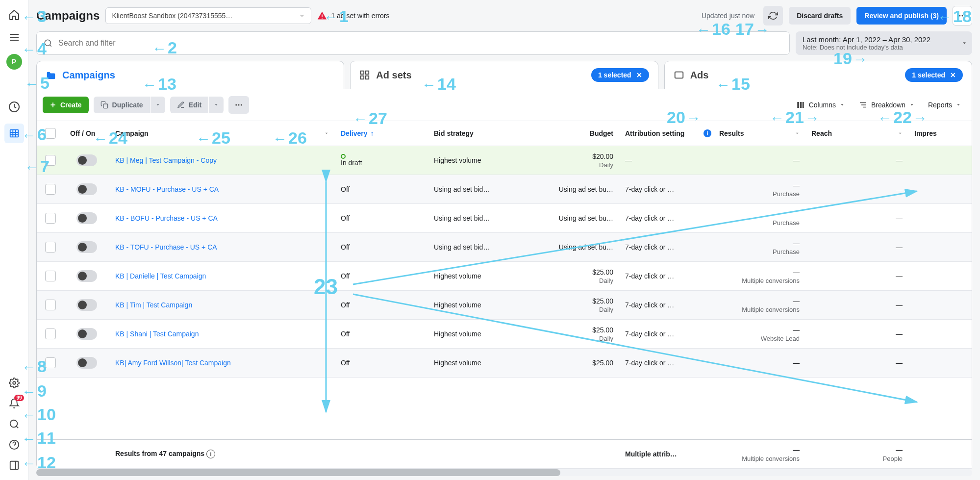 The image size is (980, 480). What do you see at coordinates (14, 383) in the screenshot?
I see `gear-icon` at bounding box center [14, 383].